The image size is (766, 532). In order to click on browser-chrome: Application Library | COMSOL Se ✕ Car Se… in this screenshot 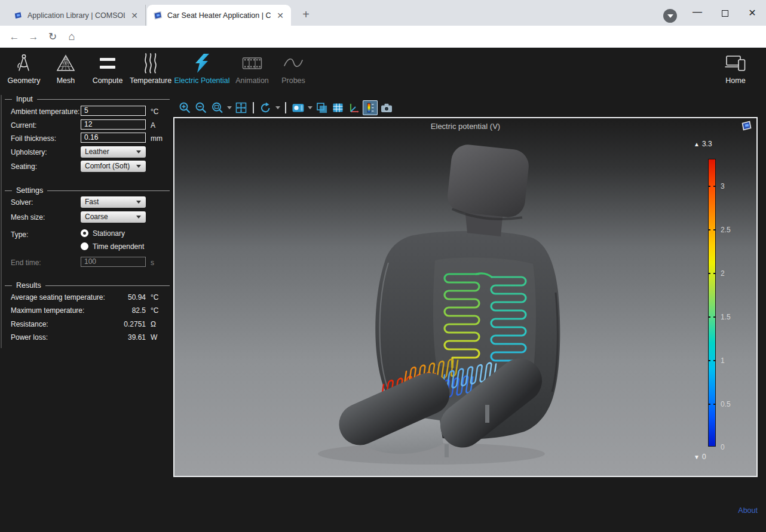, I will do `click(383, 24)`.